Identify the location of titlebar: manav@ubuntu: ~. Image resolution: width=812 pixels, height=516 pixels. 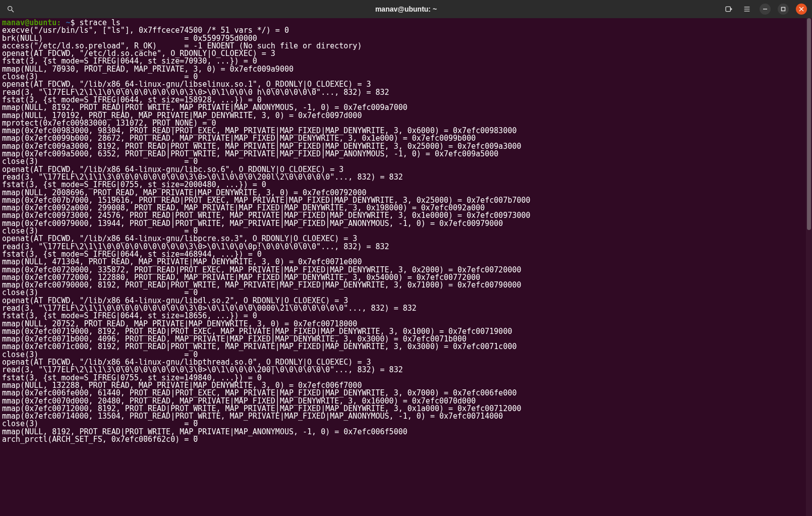
(406, 9).